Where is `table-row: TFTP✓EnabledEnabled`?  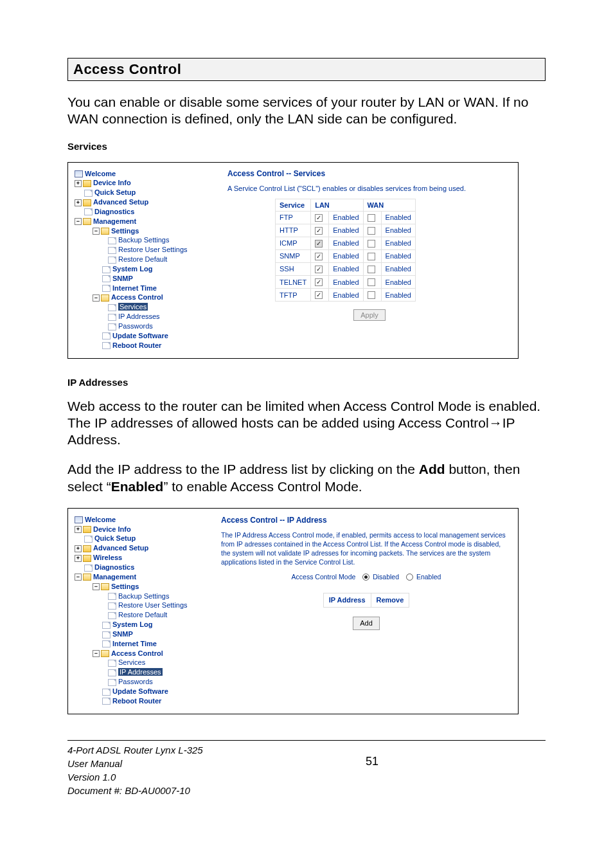
table-row: TFTP✓EnabledEnabled is located at coordinates (346, 295).